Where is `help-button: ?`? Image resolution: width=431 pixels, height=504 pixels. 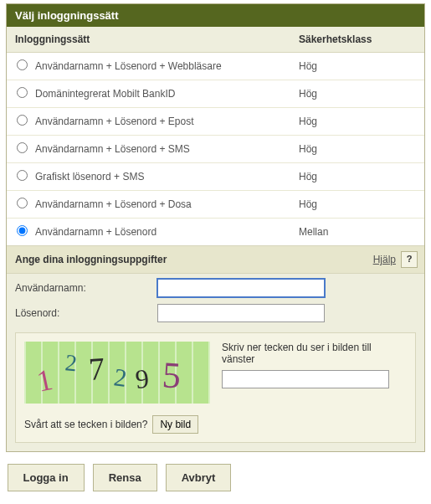 help-button: ? is located at coordinates (409, 260).